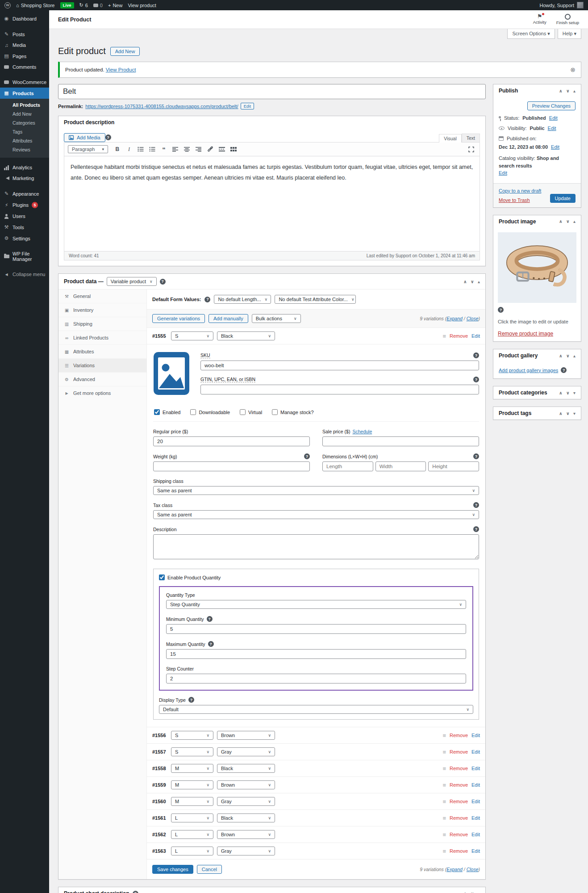 The width and height of the screenshot is (588, 893). Describe the element at coordinates (520, 191) in the screenshot. I see `copy-to-new-draft-link: Copy to a new draft` at that location.